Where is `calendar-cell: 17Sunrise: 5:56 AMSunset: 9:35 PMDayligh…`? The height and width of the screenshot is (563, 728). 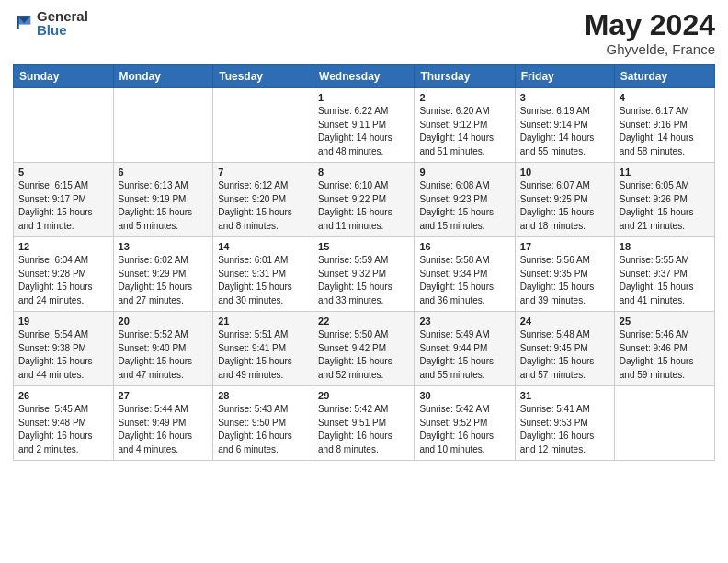
calendar-cell: 17Sunrise: 5:56 AMSunset: 9:35 PMDayligh… is located at coordinates (564, 274).